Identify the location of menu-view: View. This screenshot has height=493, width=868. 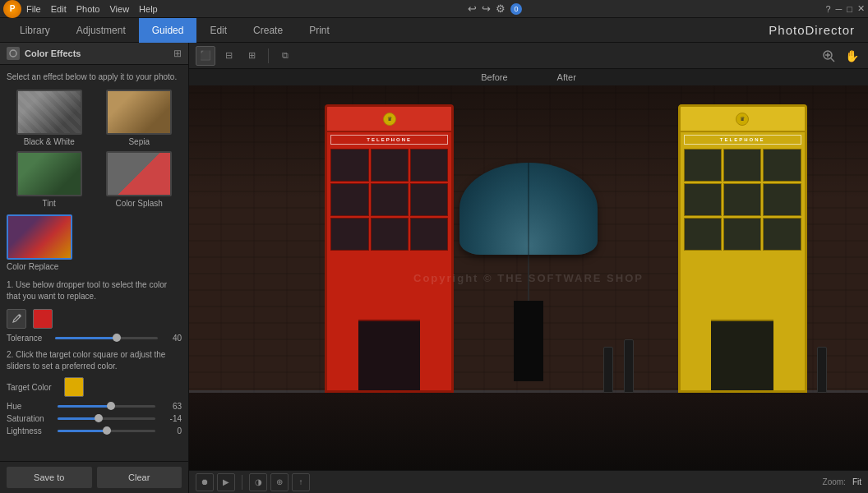
(119, 9).